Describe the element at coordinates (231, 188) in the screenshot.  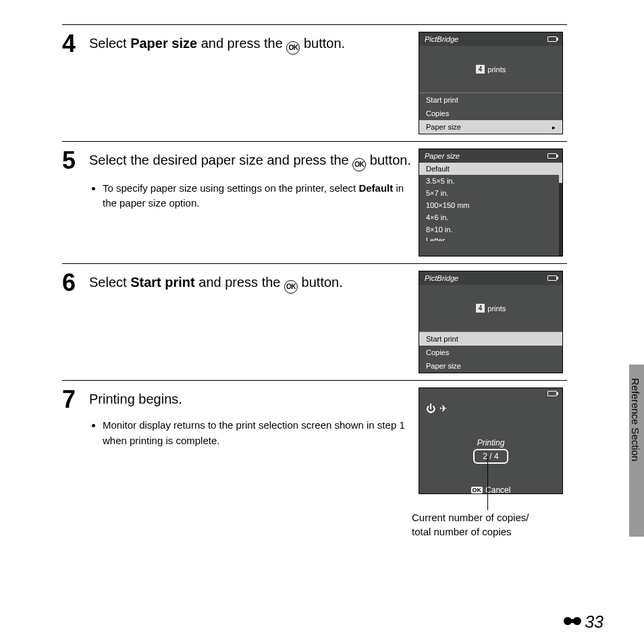
I see `text: To specify paper size using settings on …` at that location.